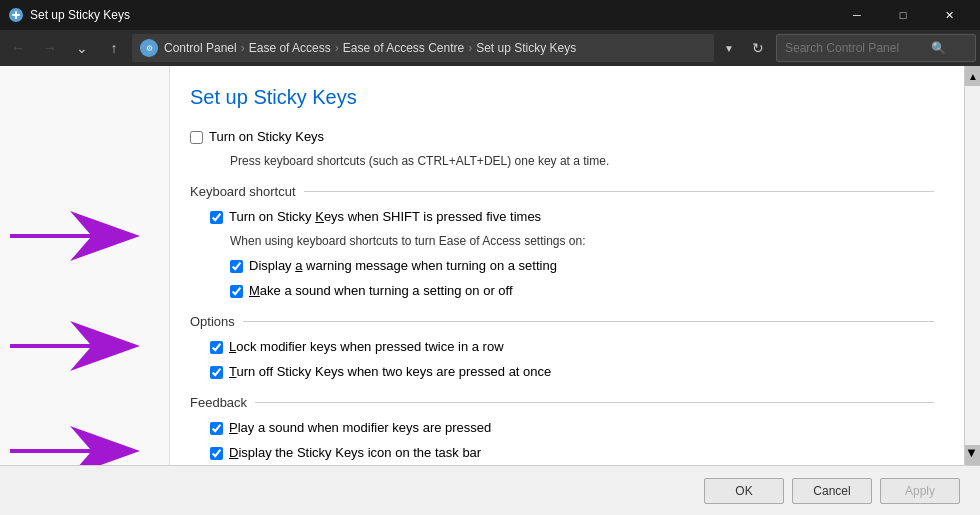  What do you see at coordinates (432, 15) in the screenshot?
I see `window-title: Set up Sticky Keys` at bounding box center [432, 15].